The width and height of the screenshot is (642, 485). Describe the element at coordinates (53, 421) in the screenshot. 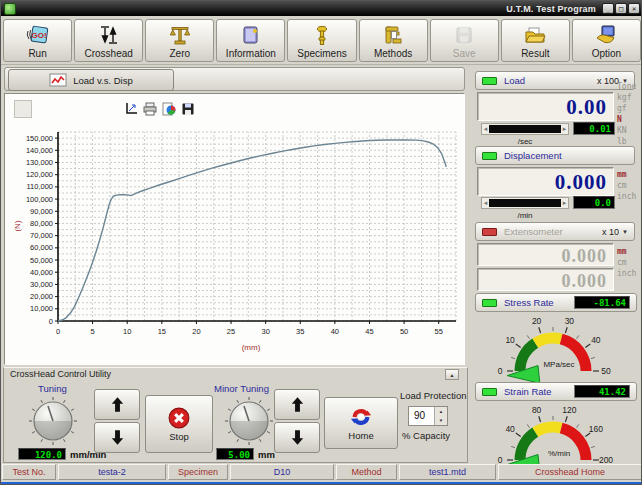

I see `tuning-knob` at that location.